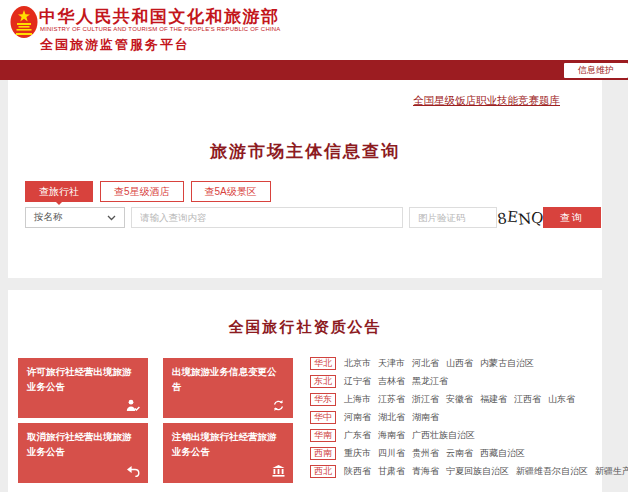 The image size is (628, 492). I want to click on province-link: 内蒙古自治区, so click(507, 364).